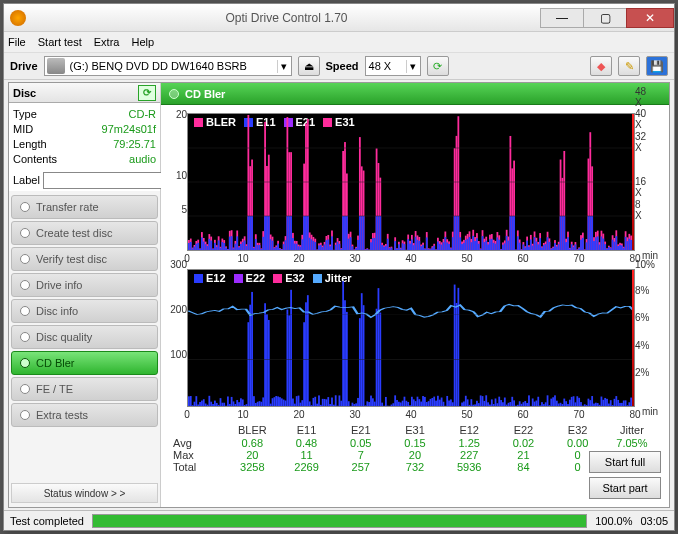  What do you see at coordinates (410, 414) in the screenshot?
I see `xtick: 40` at bounding box center [410, 414].